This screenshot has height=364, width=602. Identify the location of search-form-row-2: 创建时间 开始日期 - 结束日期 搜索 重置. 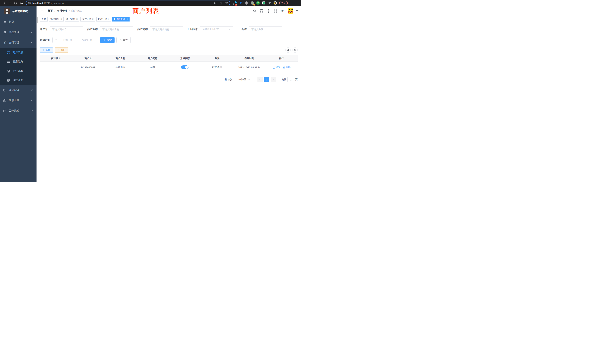
(169, 40).